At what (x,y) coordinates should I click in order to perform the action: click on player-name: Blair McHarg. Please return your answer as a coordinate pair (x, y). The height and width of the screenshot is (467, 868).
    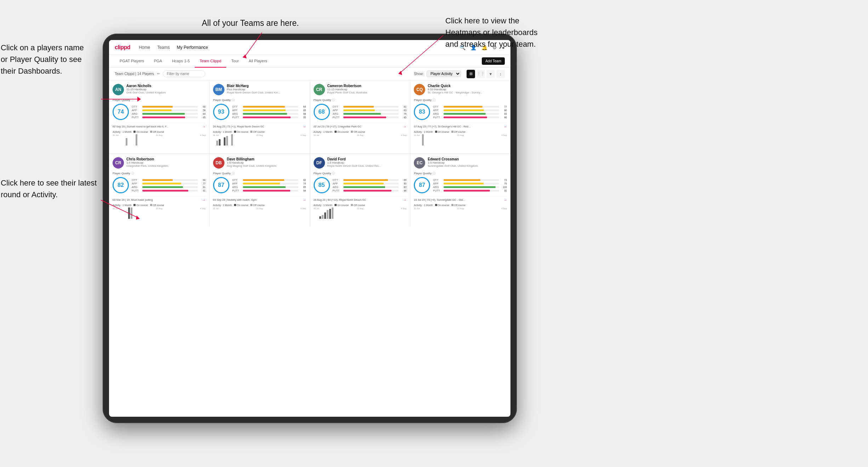
    Looking at the image, I should click on (267, 86).